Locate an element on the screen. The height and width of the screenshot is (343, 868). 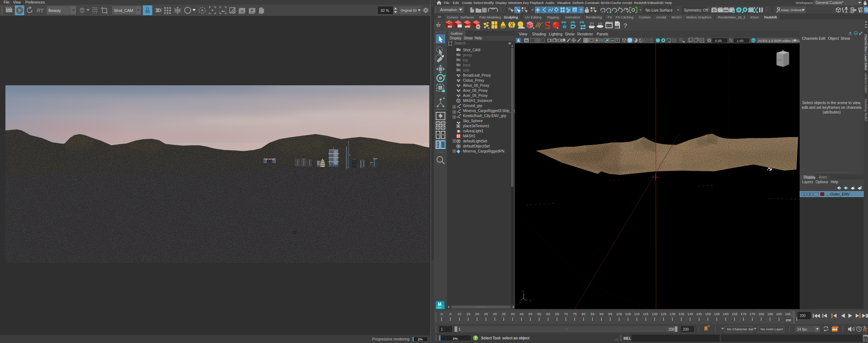
svg-text: 0.00 is located at coordinates (718, 40).